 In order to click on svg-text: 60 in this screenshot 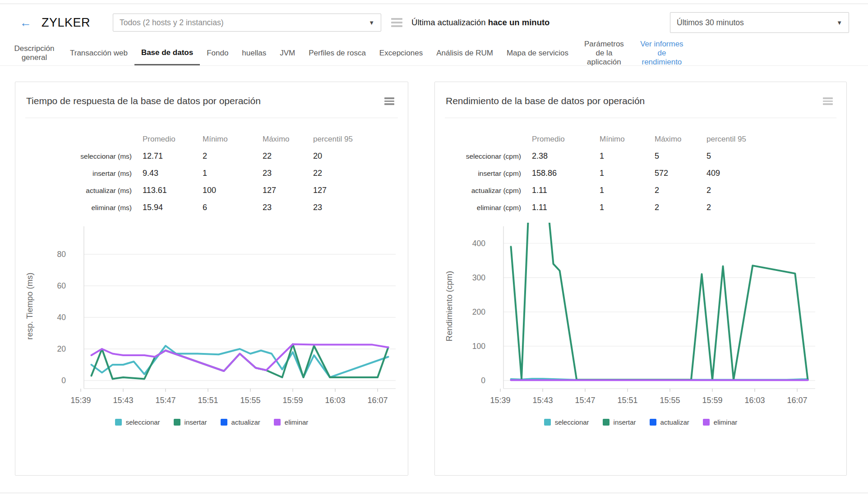, I will do `click(62, 286)`.